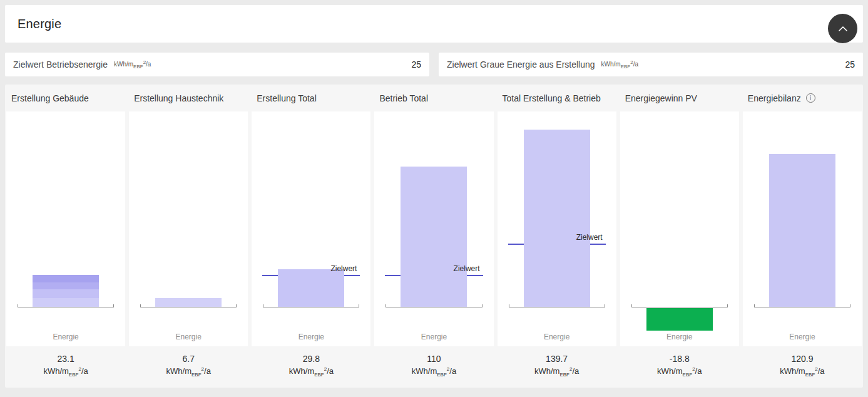  Describe the element at coordinates (802, 367) in the screenshot. I see `value-cell: 120.9 kWh/mEBF2/a` at that location.